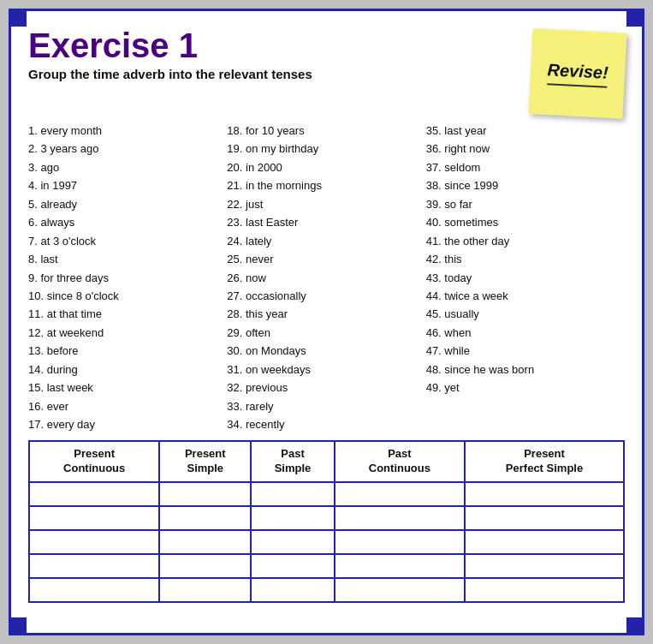  Describe the element at coordinates (170, 74) in the screenshot. I see `page-subtitle: Group the time adverb into the relevant …` at that location.